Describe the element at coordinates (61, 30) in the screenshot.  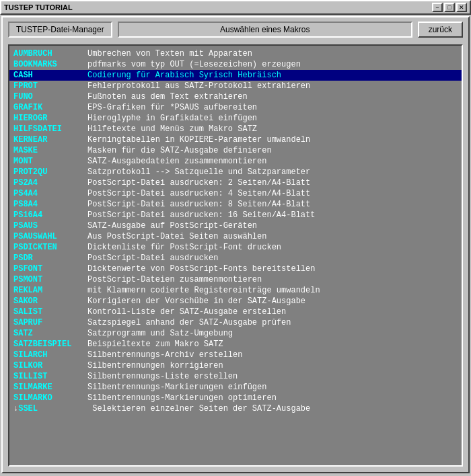
I see `manager-label: TUSTEP-Datei-Manager` at that location.